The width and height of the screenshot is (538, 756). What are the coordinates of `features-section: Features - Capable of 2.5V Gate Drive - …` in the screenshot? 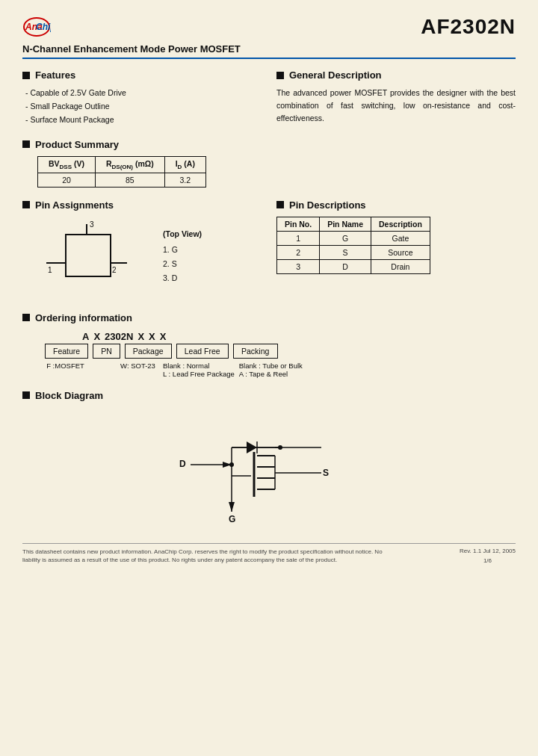 It's located at (142, 99).